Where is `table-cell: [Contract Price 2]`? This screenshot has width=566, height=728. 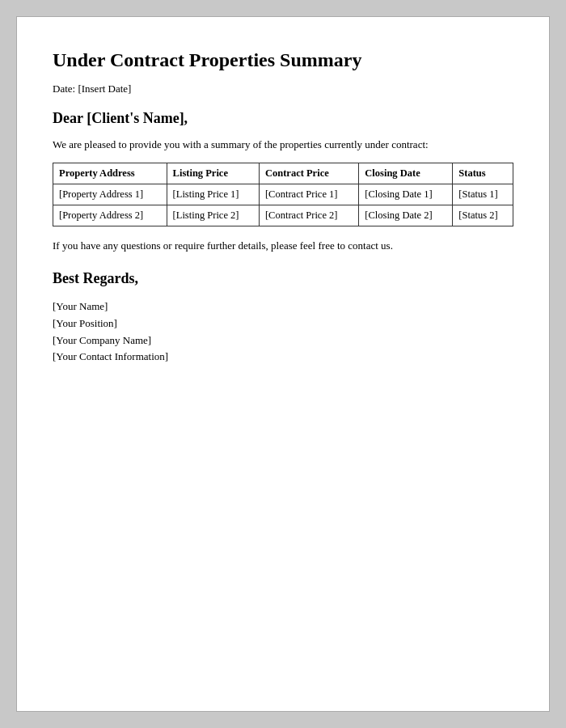 table-cell: [Contract Price 2] is located at coordinates (309, 216).